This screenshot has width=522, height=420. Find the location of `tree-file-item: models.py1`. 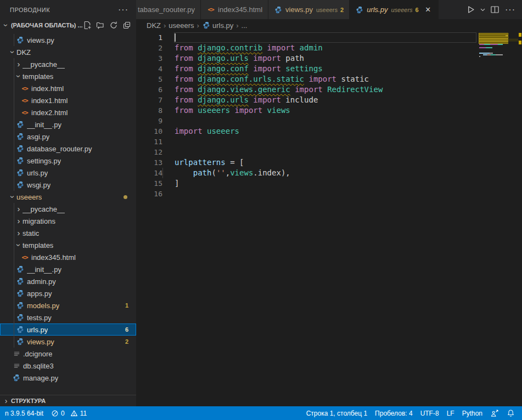

tree-file-item: models.py1 is located at coordinates (68, 305).